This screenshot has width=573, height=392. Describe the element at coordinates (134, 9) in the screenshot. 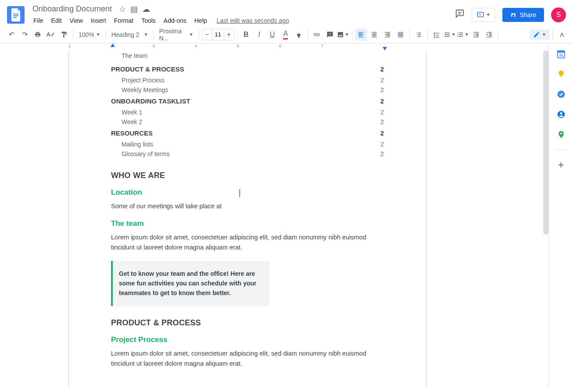

I see `move-icon: ▤` at that location.